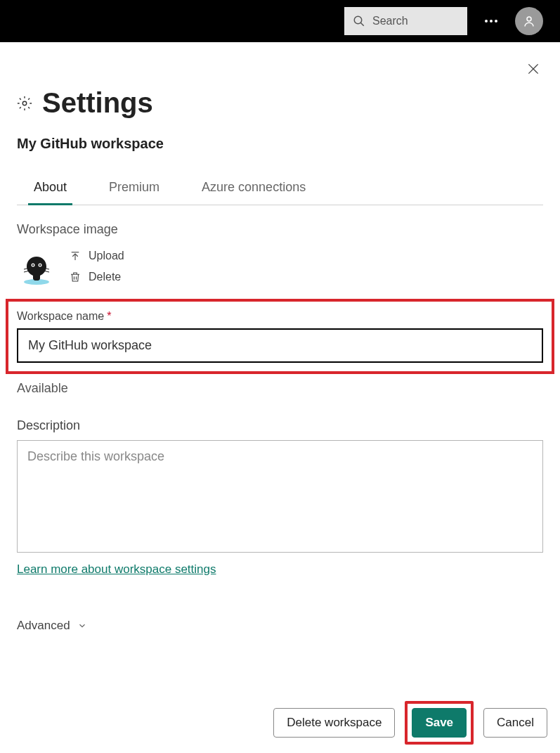 The image size is (560, 753). What do you see at coordinates (439, 723) in the screenshot?
I see `save-button: Save` at bounding box center [439, 723].